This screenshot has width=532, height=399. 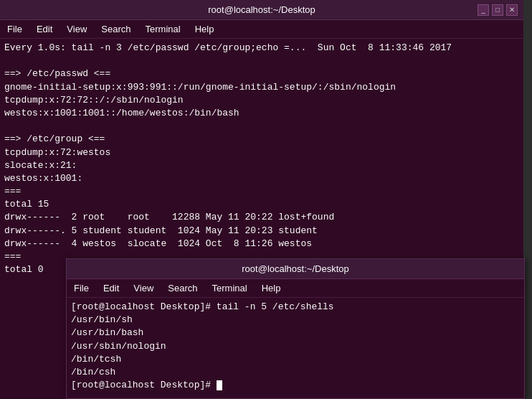 What do you see at coordinates (182, 288) in the screenshot?
I see `second-menu-search: Search` at bounding box center [182, 288].